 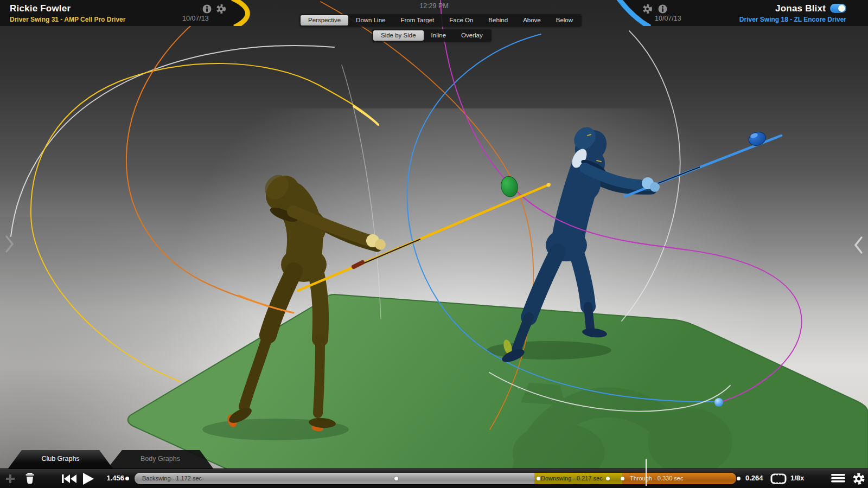 I want to click on tab-from-target: From Target, so click(x=417, y=21).